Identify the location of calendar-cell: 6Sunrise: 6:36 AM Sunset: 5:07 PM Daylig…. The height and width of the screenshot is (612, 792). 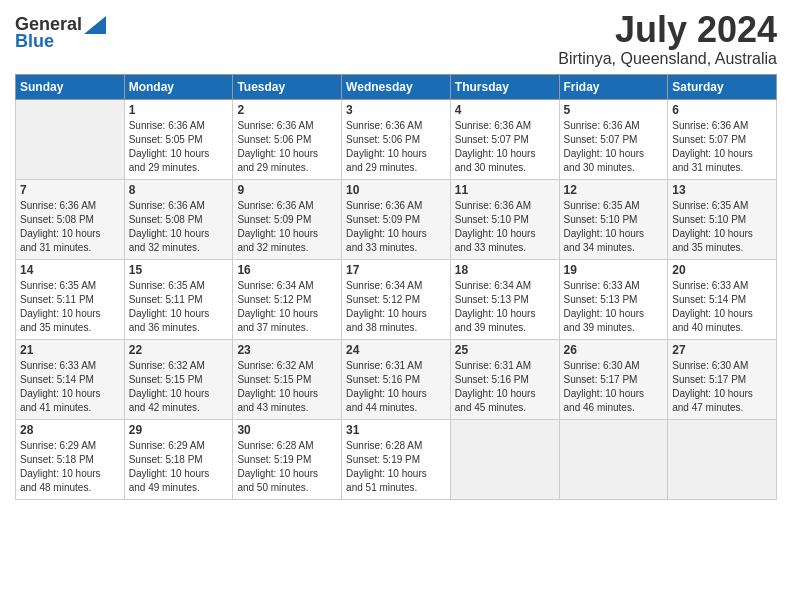
(722, 139).